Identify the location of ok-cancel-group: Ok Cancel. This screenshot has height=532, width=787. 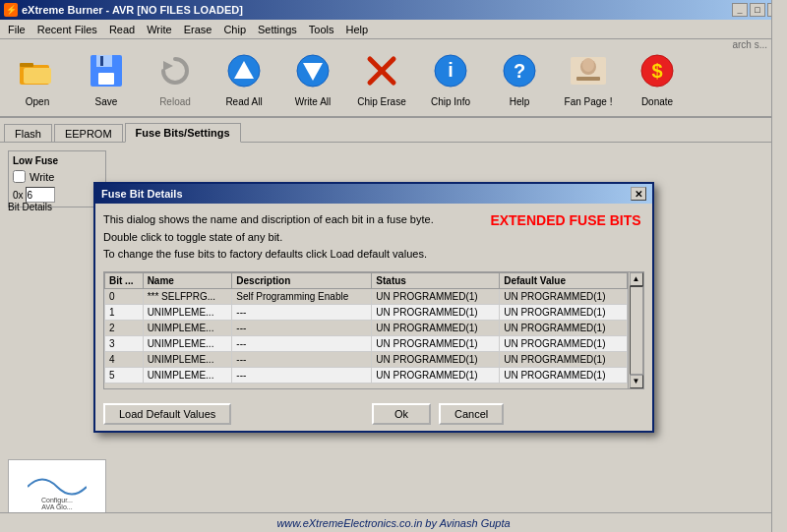
(438, 414).